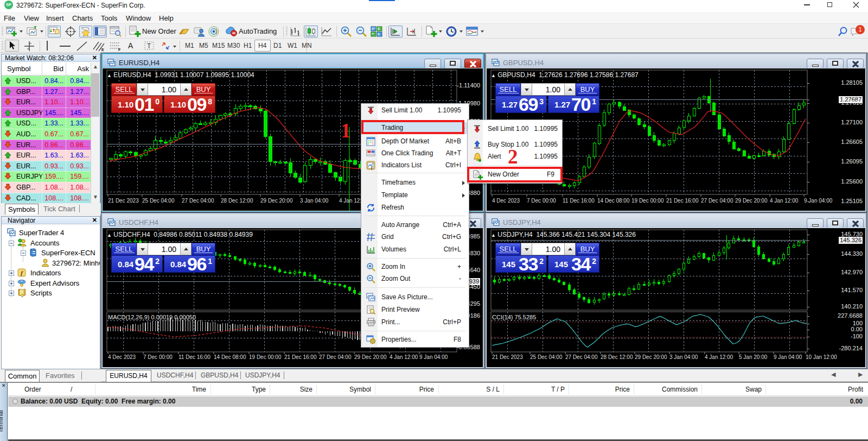 This screenshot has height=441, width=868. What do you see at coordinates (119, 50) in the screenshot?
I see `svg-text: F` at bounding box center [119, 50].